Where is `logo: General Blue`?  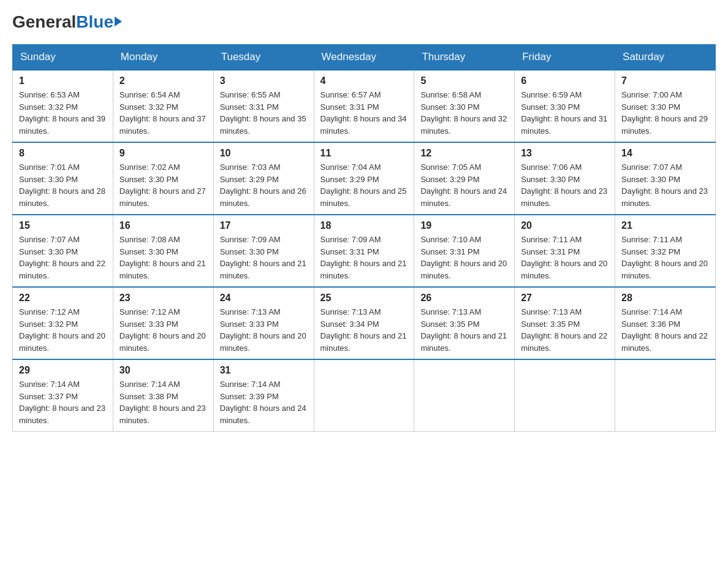
logo: General Blue is located at coordinates (67, 22).